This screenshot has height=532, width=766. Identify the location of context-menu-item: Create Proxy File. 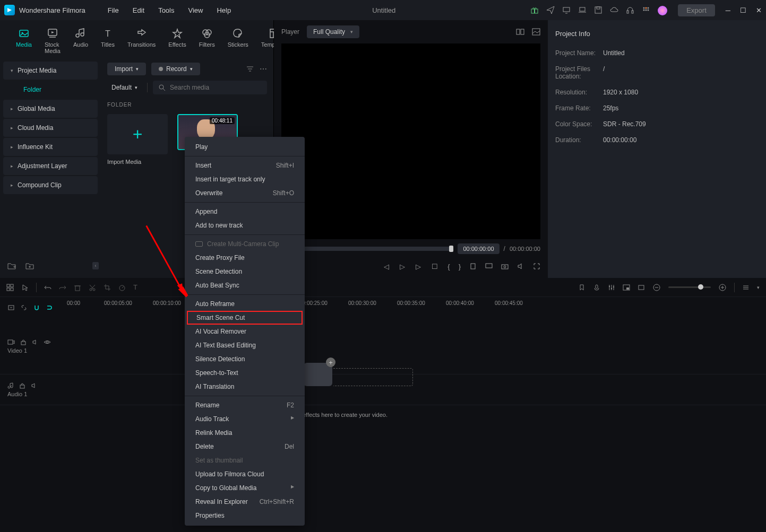
(245, 258).